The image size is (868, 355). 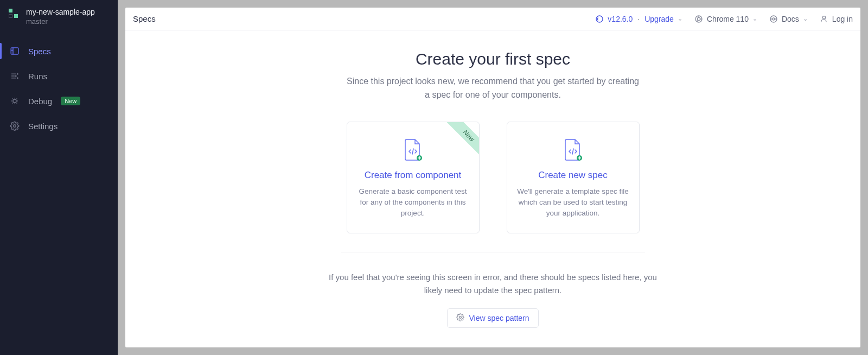 What do you see at coordinates (413, 175) in the screenshot?
I see `card-title: Create from component` at bounding box center [413, 175].